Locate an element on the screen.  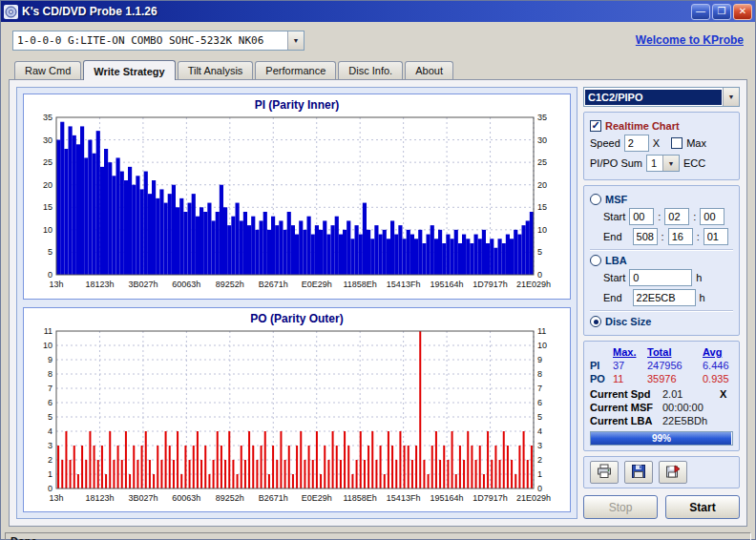
realtime-chart-checkbox is located at coordinates (596, 126).